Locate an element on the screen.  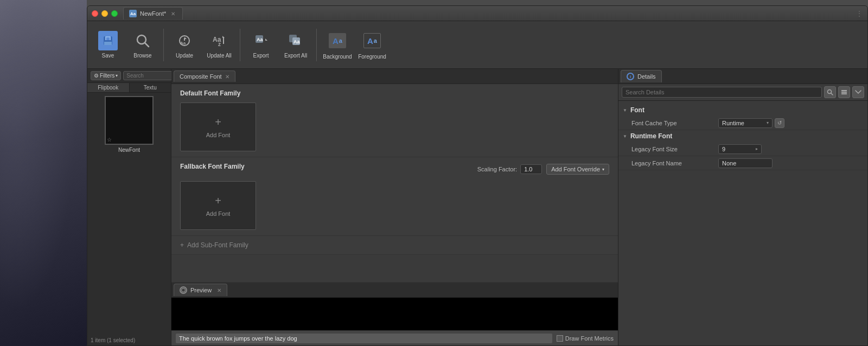
maximize-button is located at coordinates (114, 14).